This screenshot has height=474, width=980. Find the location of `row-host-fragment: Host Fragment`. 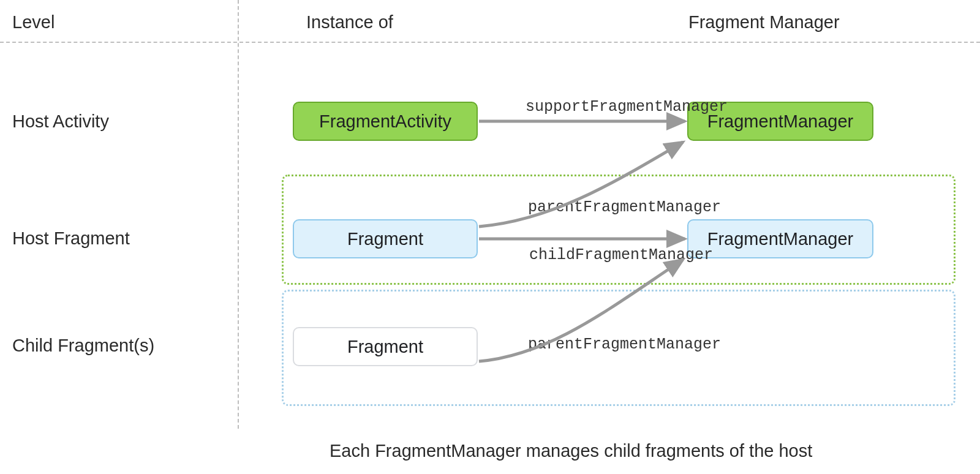

row-host-fragment: Host Fragment is located at coordinates (71, 239).